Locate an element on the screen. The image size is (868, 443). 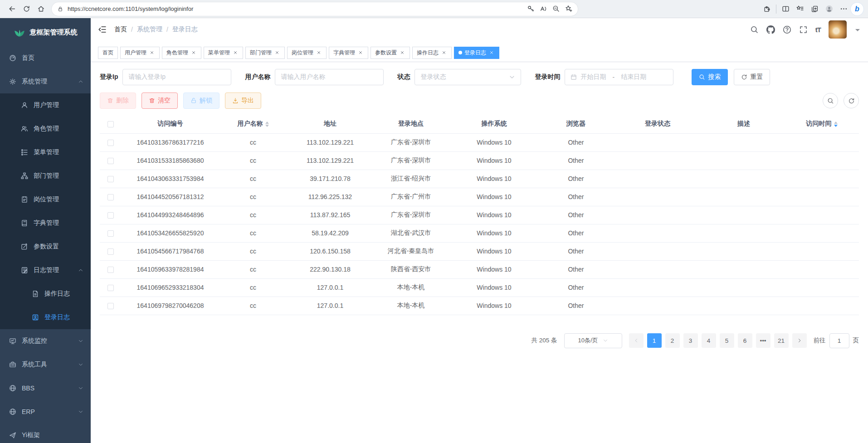
page-button: 2 is located at coordinates (673, 341).